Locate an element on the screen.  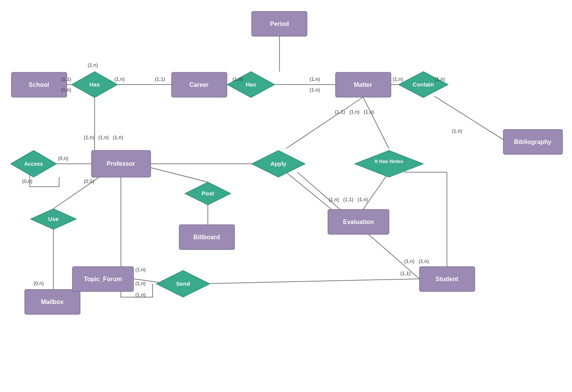
label-matter-contain: (1,n) is located at coordinates (398, 79).